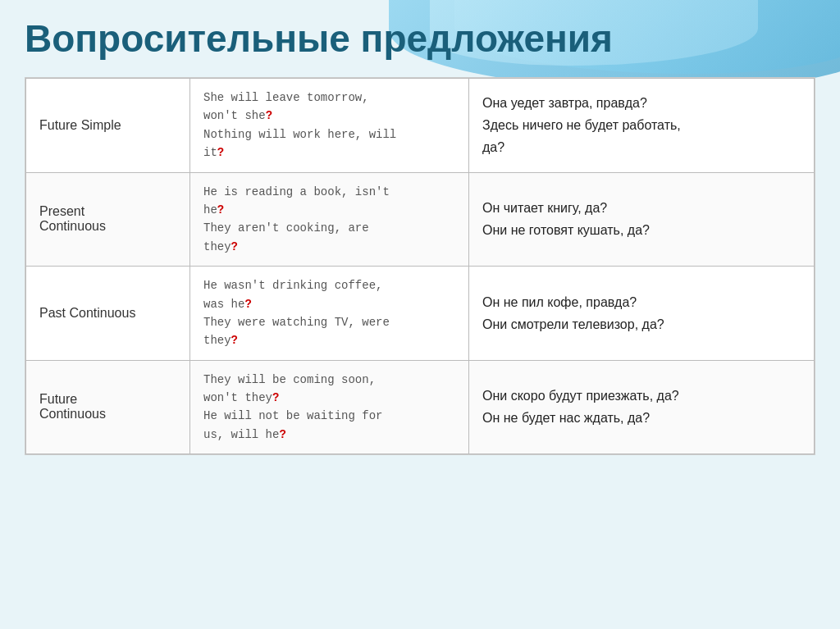  Describe the element at coordinates (420, 313) in the screenshot. I see `table-row: Past ContinuousHe wasn't drinking coffee…` at that location.